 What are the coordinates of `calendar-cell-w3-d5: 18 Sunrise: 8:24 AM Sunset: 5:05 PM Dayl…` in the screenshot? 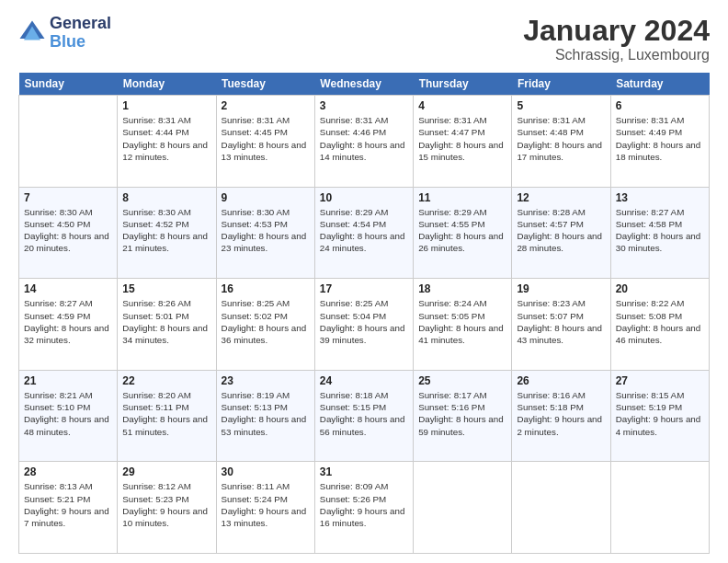 It's located at (463, 325).